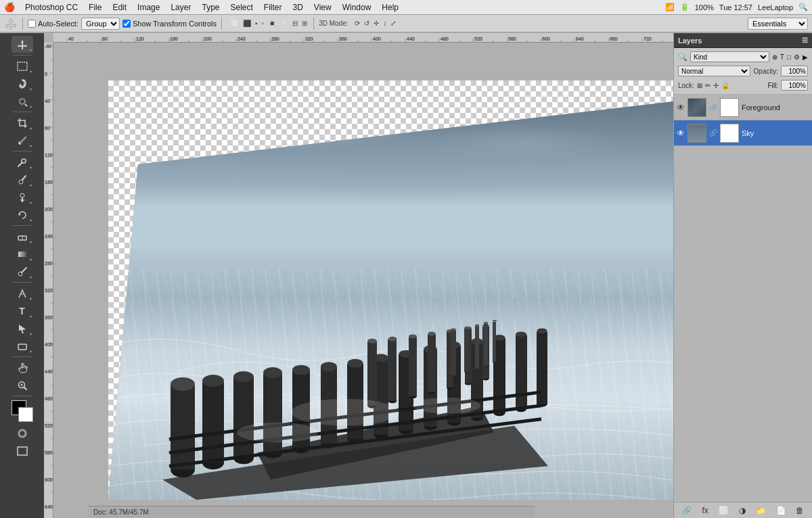  Describe the element at coordinates (22, 197) in the screenshot. I see `clone-stamp-tool: ▾` at that location.